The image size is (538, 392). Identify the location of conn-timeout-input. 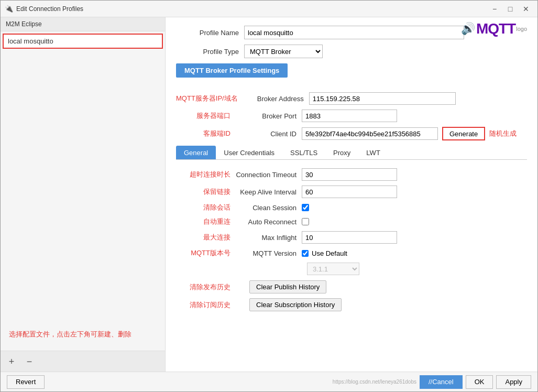
(349, 175).